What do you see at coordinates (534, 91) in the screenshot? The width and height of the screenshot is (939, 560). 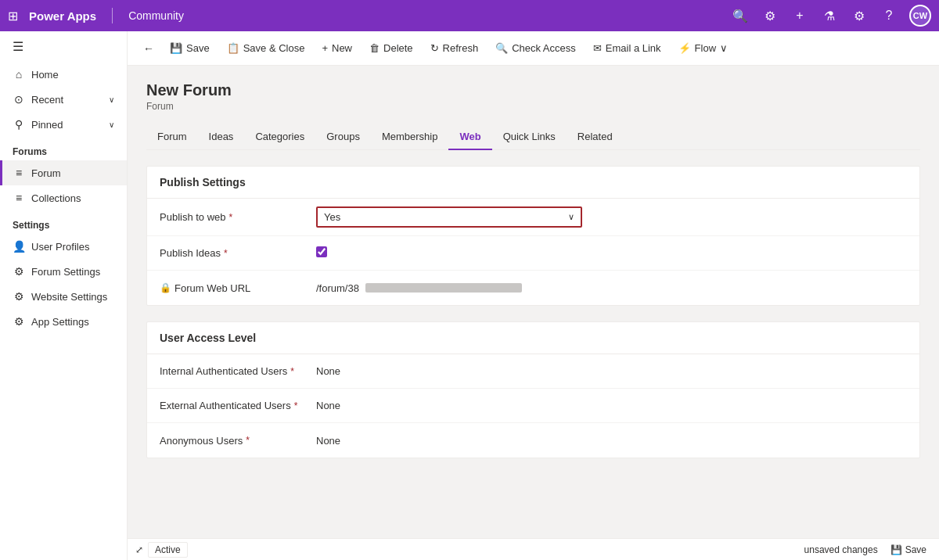 I see `page-title: New Forum` at bounding box center [534, 91].